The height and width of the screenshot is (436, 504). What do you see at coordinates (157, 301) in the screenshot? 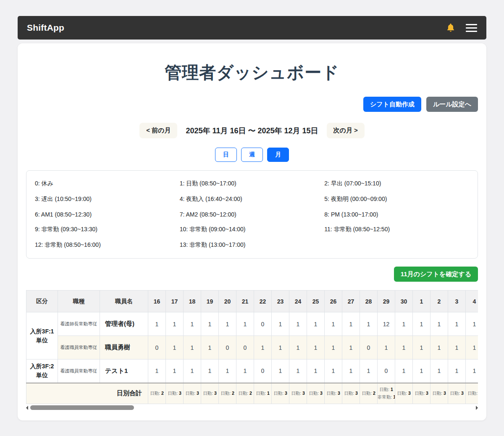
I see `day-column-header: 16` at bounding box center [157, 301].